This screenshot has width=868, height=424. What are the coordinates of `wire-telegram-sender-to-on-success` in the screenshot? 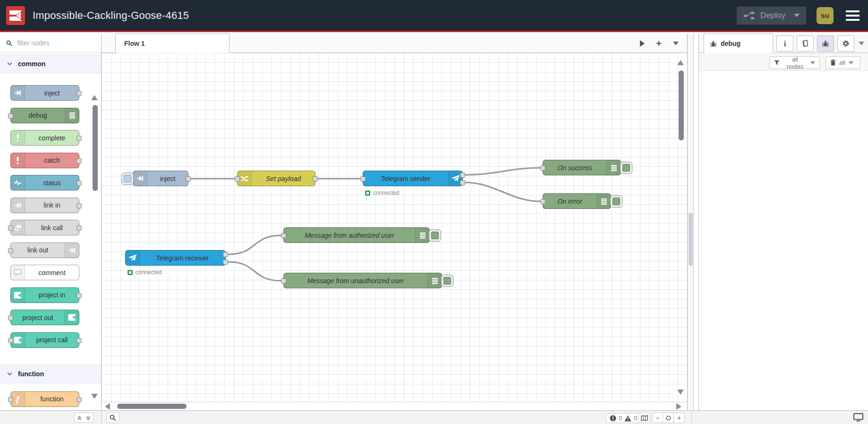 It's located at (502, 171).